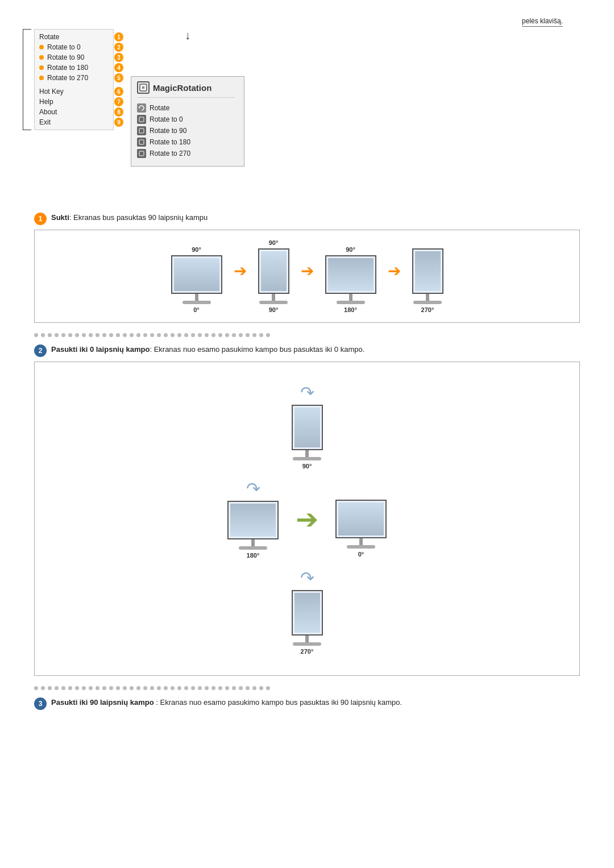  What do you see at coordinates (119, 112) in the screenshot?
I see `badge-8: 8` at bounding box center [119, 112].